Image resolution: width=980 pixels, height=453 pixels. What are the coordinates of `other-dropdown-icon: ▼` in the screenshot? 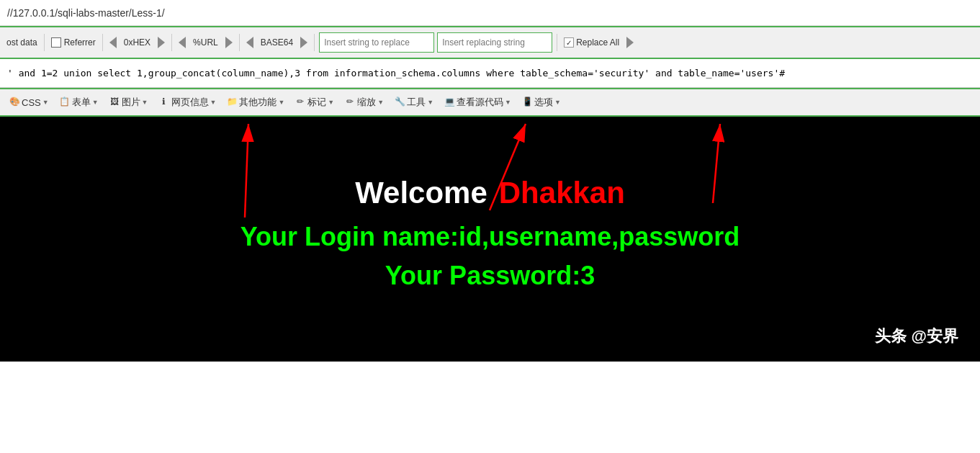 It's located at (281, 102).